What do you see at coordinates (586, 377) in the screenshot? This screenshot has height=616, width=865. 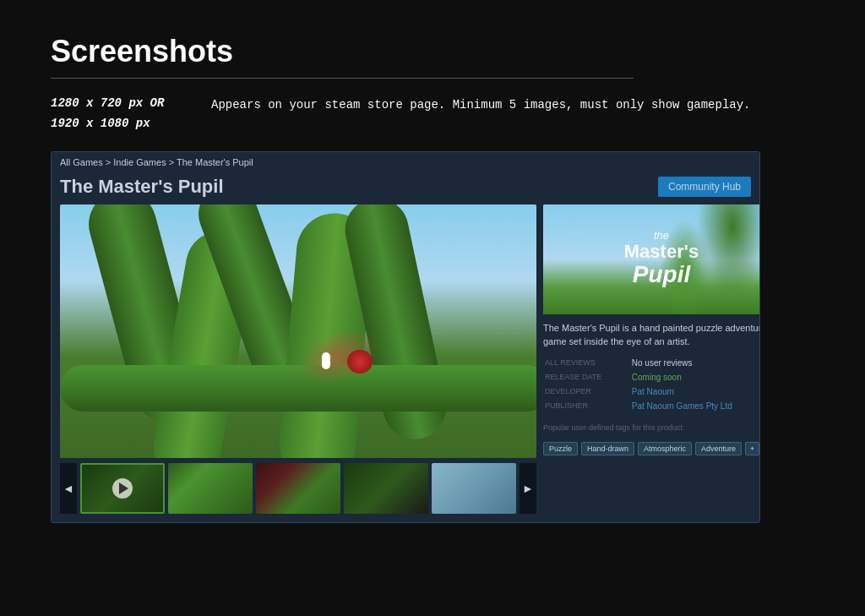 I see `release-date-label: RELEASE DATE` at bounding box center [586, 377].